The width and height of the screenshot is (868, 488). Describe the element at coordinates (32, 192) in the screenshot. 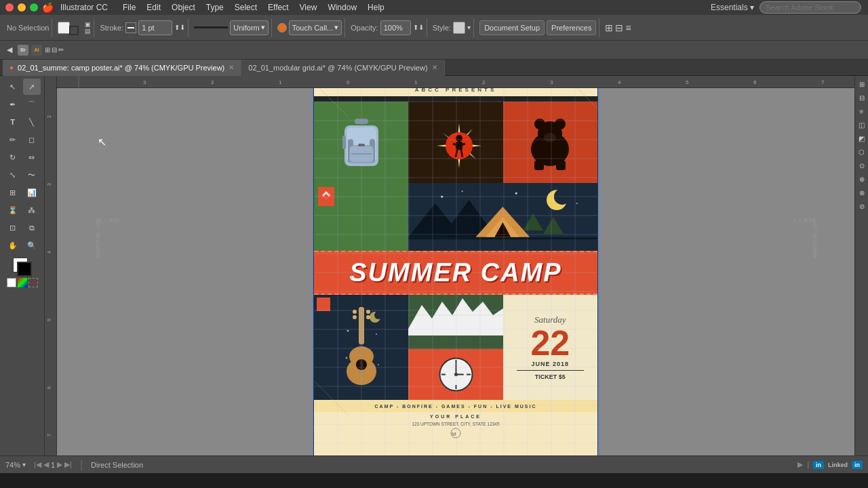

I see `chart-tool: 📊` at that location.